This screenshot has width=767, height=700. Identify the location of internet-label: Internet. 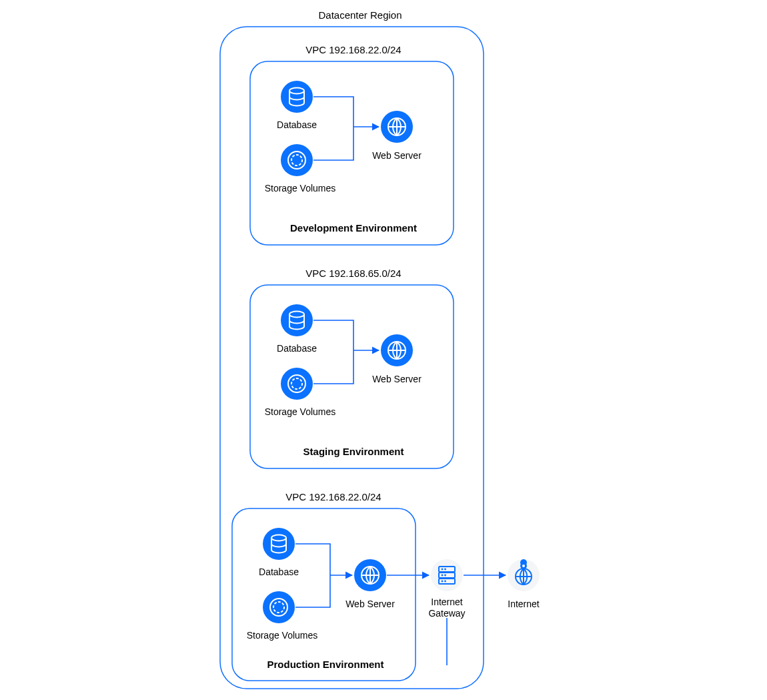
(524, 604).